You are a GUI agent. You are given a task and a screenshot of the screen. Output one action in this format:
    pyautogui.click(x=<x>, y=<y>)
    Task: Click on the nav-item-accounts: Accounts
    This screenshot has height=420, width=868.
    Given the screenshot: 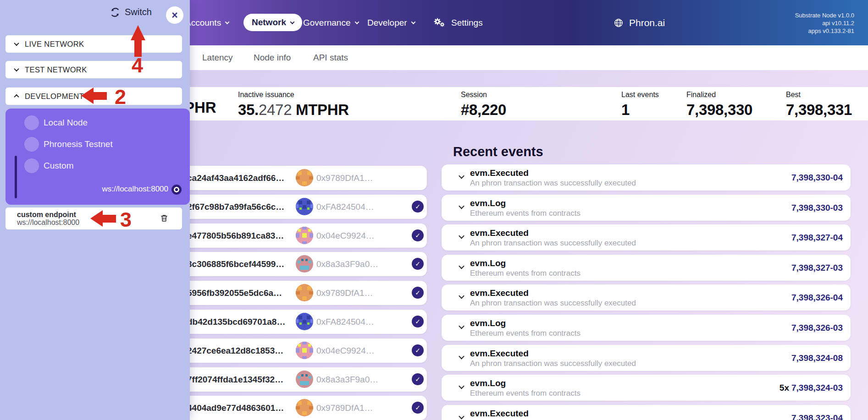 What is the action you would take?
    pyautogui.click(x=207, y=23)
    